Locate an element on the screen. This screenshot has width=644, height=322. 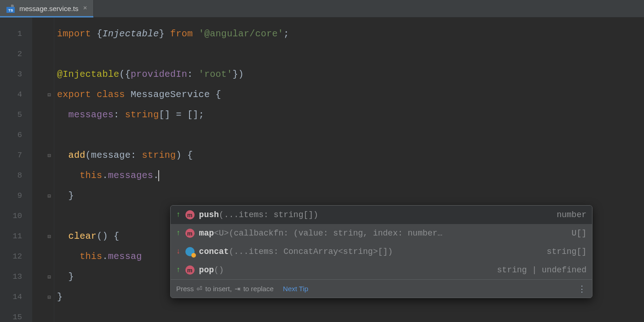
code-line: @Injectable({providedIn: 'root'}) is located at coordinates (349, 75).